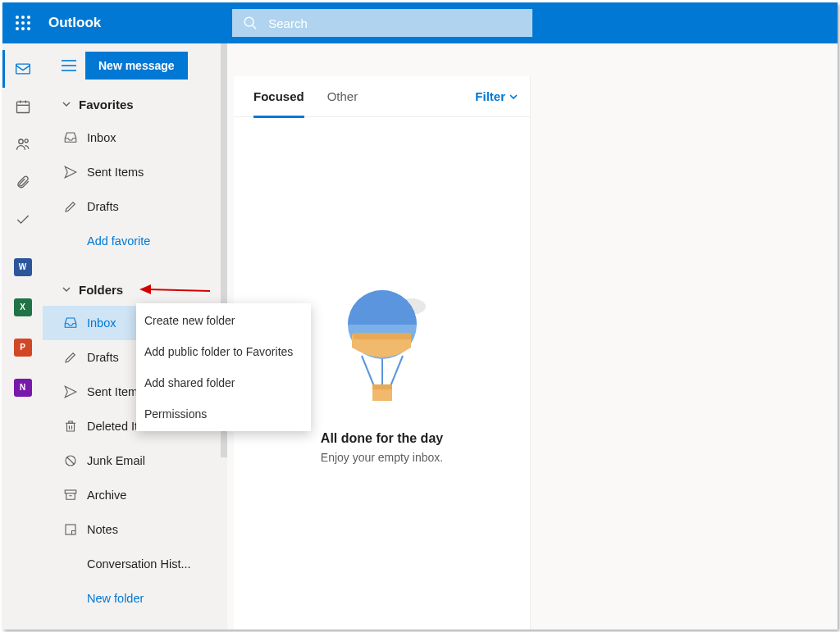  What do you see at coordinates (382, 349) in the screenshot?
I see `balloon-illustration-icon` at bounding box center [382, 349].